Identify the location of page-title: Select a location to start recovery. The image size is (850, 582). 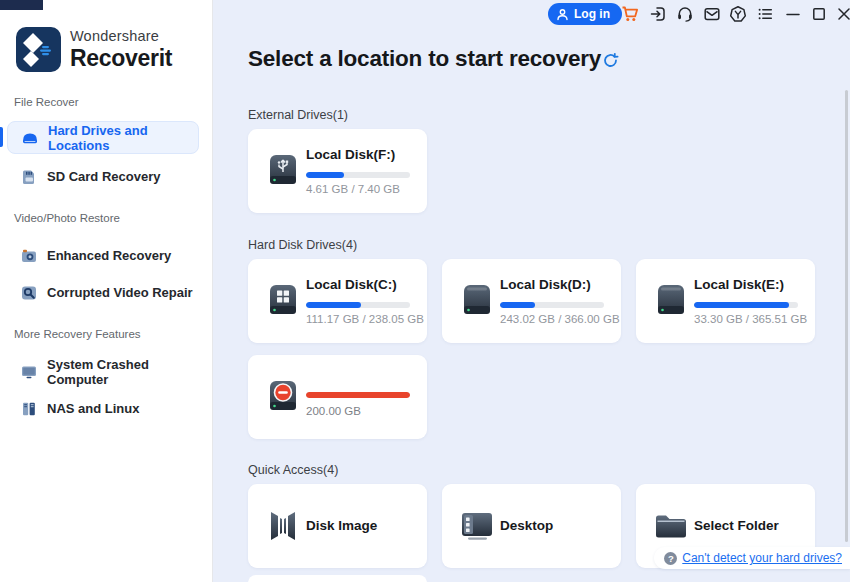
(424, 59).